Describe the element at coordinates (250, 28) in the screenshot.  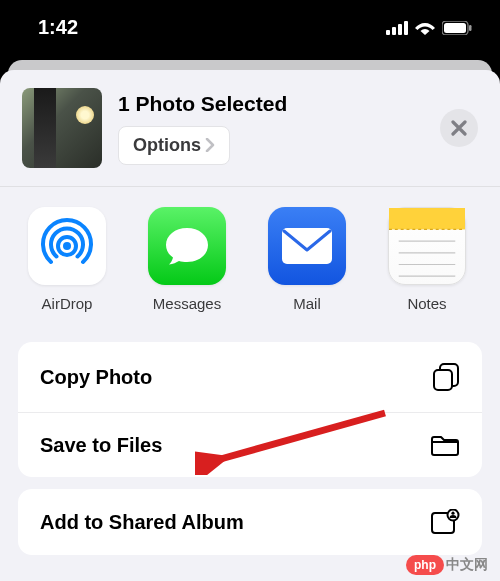
I see `status-bar: 1:42` at that location.